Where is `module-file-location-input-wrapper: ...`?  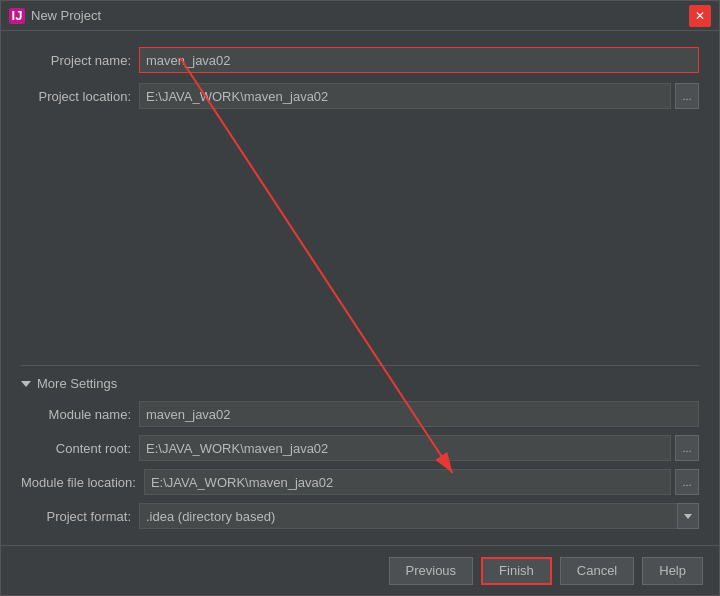
module-file-location-input-wrapper: ... is located at coordinates (422, 482).